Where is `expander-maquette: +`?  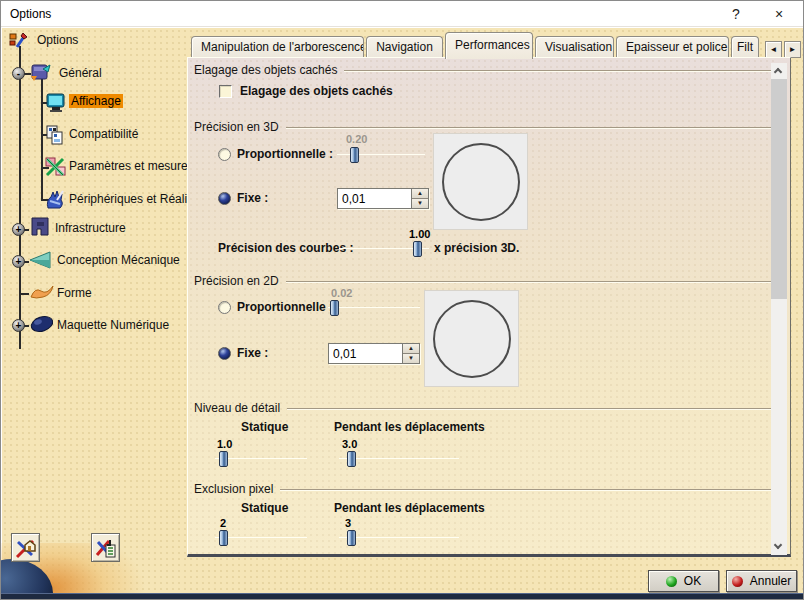
expander-maquette: + is located at coordinates (18, 326).